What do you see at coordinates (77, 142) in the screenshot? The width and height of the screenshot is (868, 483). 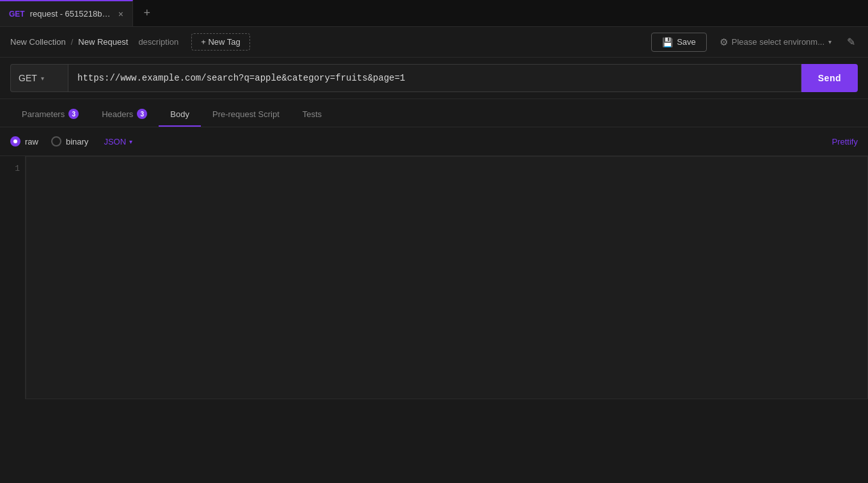 I see `binary-label: binary` at bounding box center [77, 142].